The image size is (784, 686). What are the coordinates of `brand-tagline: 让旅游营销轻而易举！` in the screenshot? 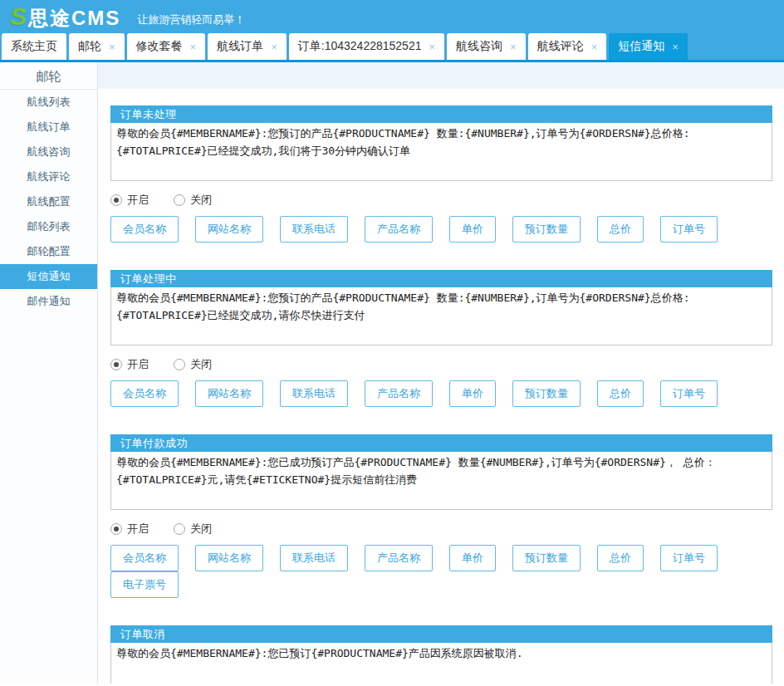 It's located at (191, 20).